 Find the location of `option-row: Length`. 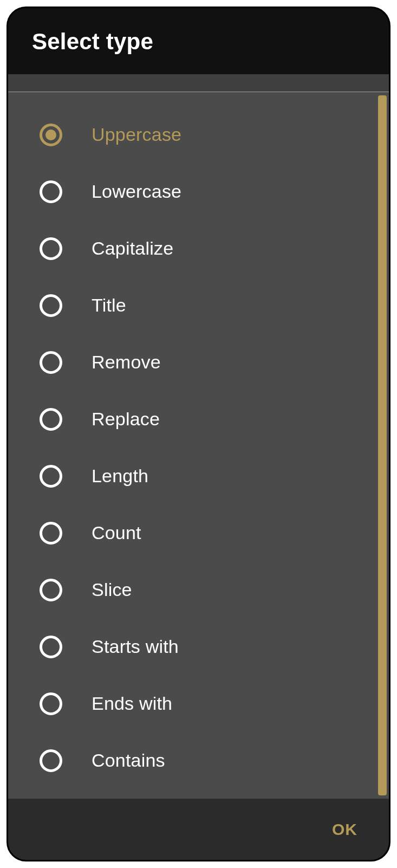

option-row: Length is located at coordinates (198, 476).